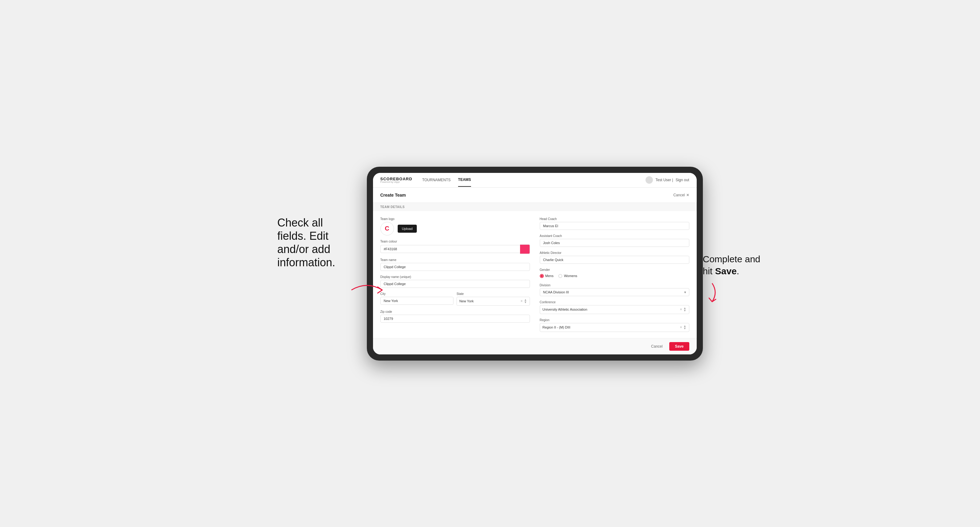  I want to click on state-clear-icon: ×, so click(522, 301).